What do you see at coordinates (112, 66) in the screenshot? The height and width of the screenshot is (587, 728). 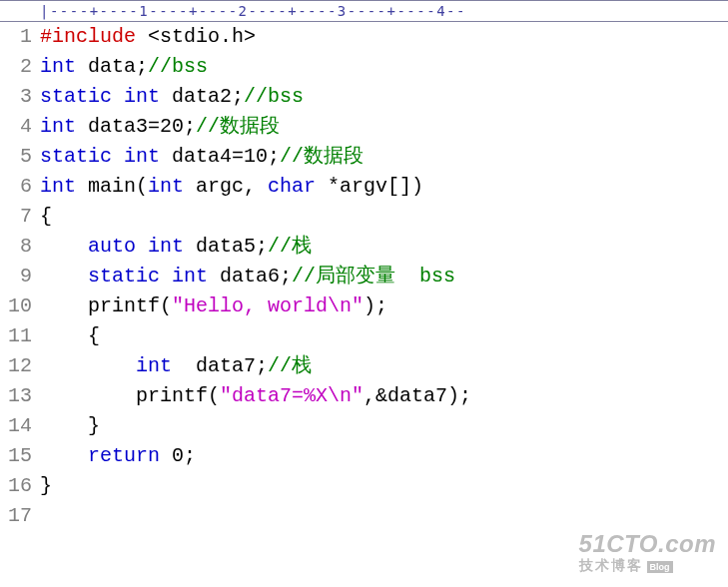 I see `token: data;` at bounding box center [112, 66].